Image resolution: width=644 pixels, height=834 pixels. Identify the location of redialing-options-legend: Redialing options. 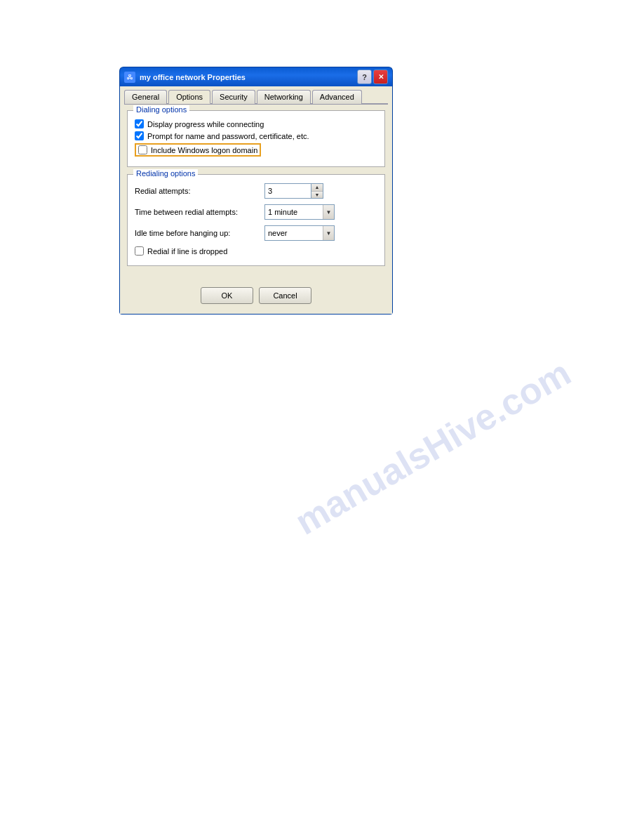
(166, 173).